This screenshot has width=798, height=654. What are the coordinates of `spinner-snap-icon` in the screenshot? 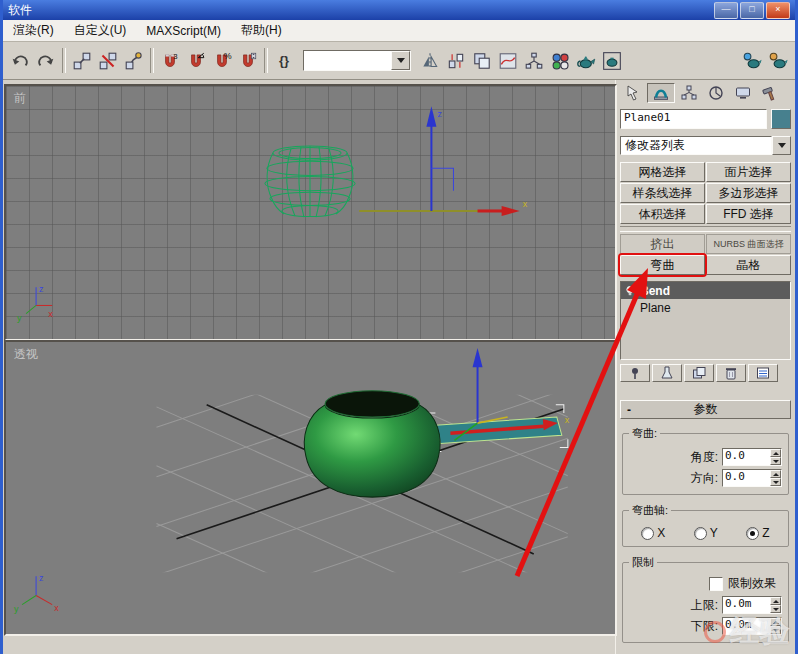 It's located at (248, 60).